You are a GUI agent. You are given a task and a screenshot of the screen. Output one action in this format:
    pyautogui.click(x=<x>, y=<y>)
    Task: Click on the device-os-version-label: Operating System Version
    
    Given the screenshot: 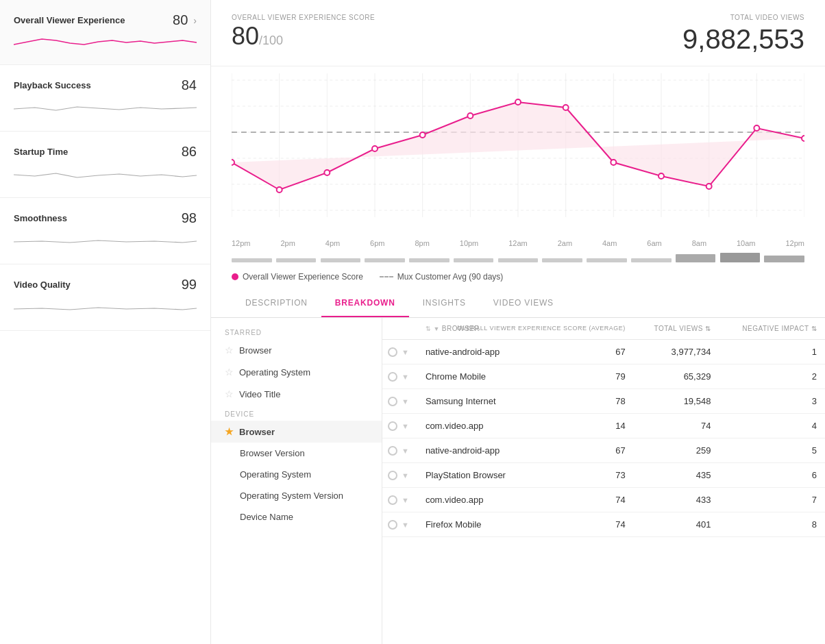 What is the action you would take?
    pyautogui.click(x=284, y=496)
    